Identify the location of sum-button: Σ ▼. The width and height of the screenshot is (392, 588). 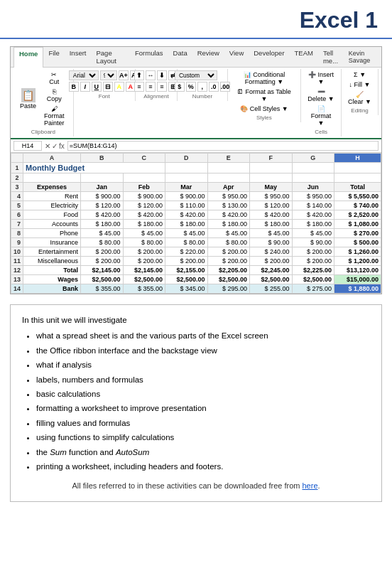
(359, 75).